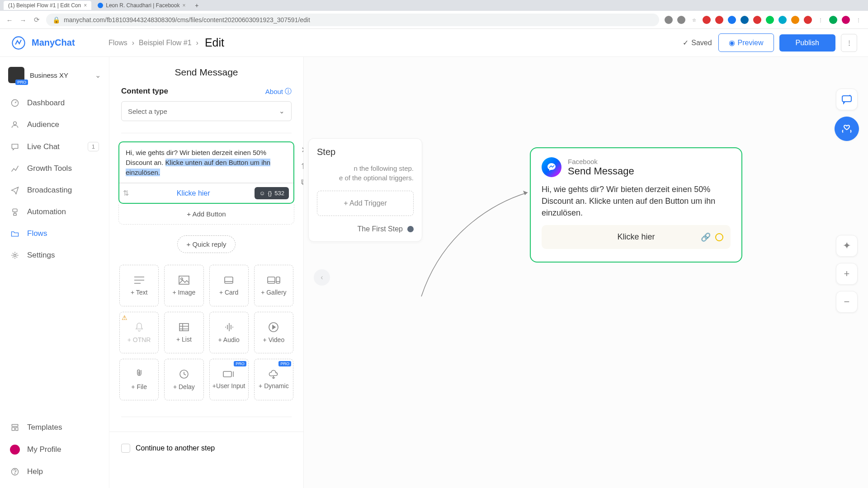  I want to click on account-name: Business XY, so click(49, 75).